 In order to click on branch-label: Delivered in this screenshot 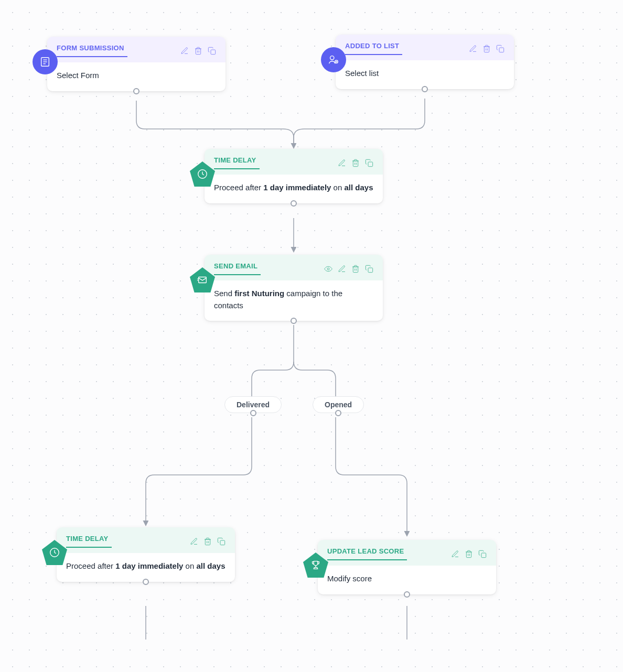, I will do `click(253, 405)`.